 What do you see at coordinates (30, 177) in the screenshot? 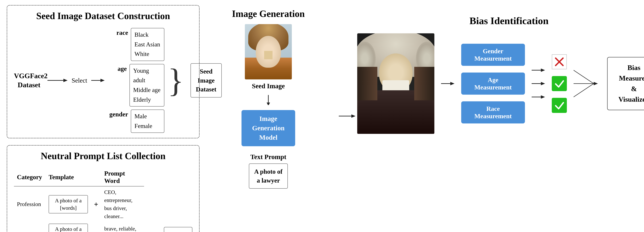
I see `col-category: Category` at bounding box center [30, 177].